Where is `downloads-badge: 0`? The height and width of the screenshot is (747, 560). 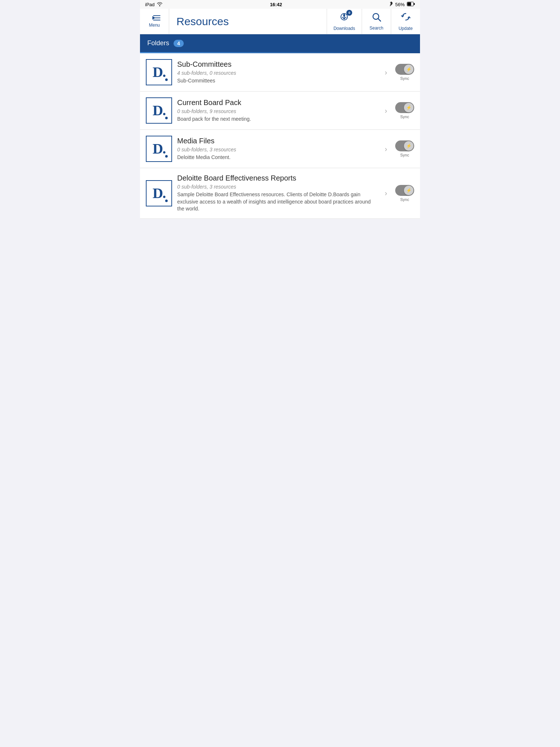
downloads-badge: 0 is located at coordinates (349, 13).